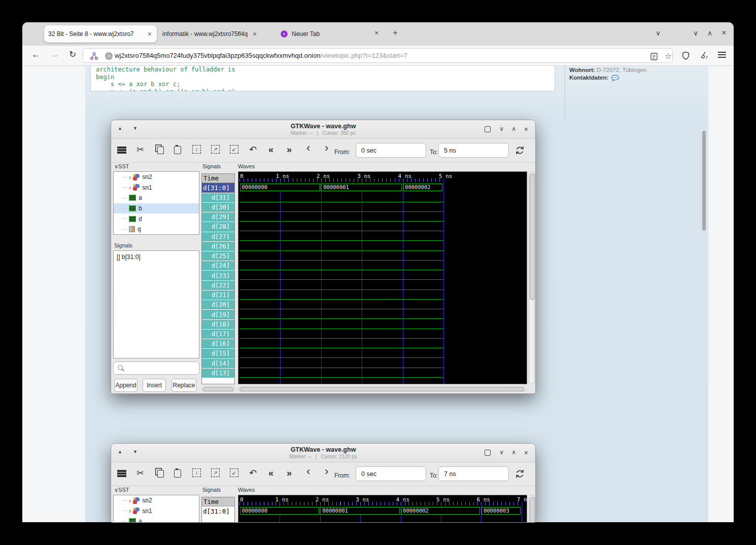 Image resolution: width=756 pixels, height=545 pixels. What do you see at coordinates (391, 474) in the screenshot?
I see `from-input` at bounding box center [391, 474].